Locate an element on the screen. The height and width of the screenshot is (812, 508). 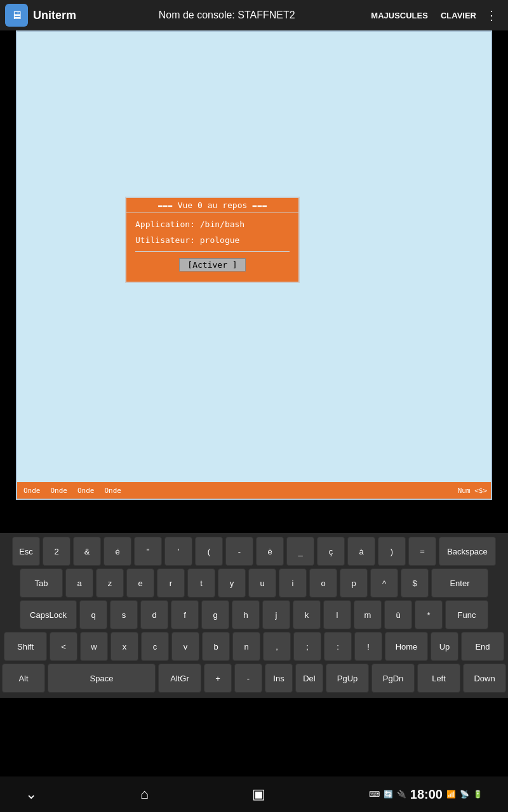
key-e-accent: é is located at coordinates (117, 551).